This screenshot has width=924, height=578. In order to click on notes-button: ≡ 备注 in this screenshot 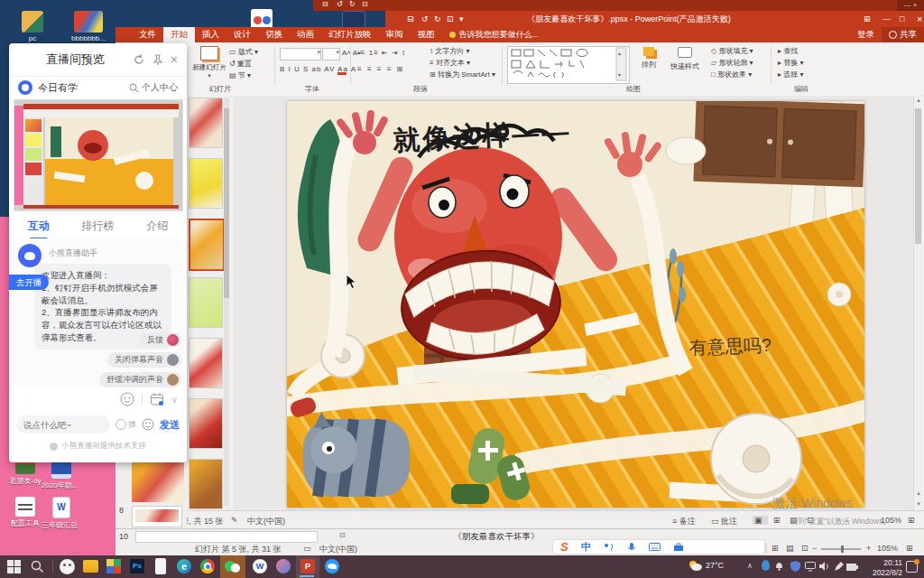, I will do `click(684, 522)`.